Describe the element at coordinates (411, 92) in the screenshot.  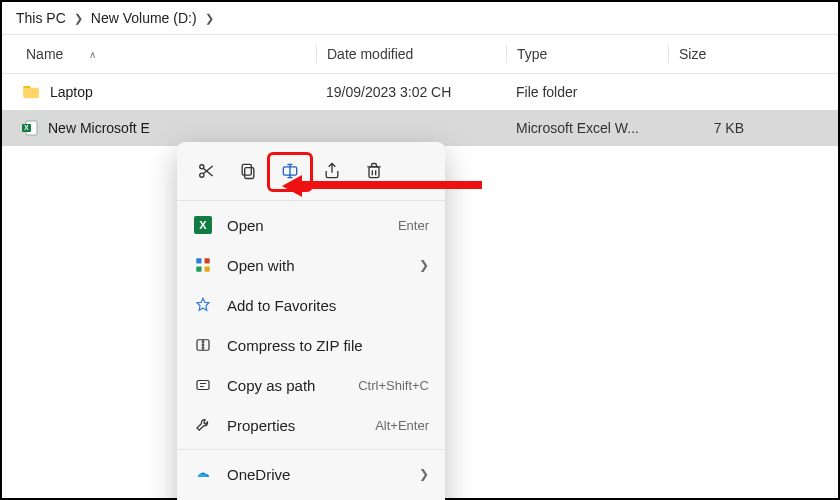
I see `file-date: 19/09/2023 3:02 CH` at that location.